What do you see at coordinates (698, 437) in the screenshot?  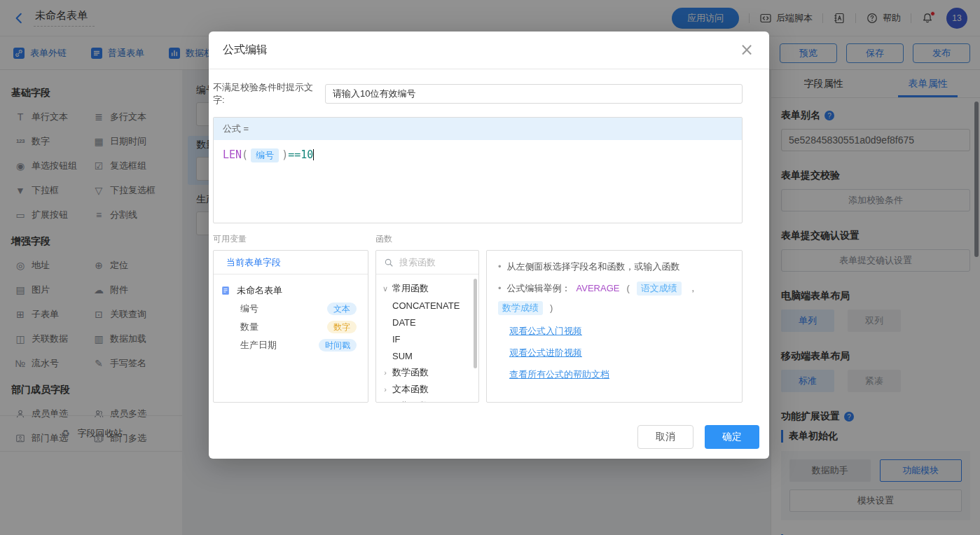 I see `modal-footer: 取消 确定` at bounding box center [698, 437].